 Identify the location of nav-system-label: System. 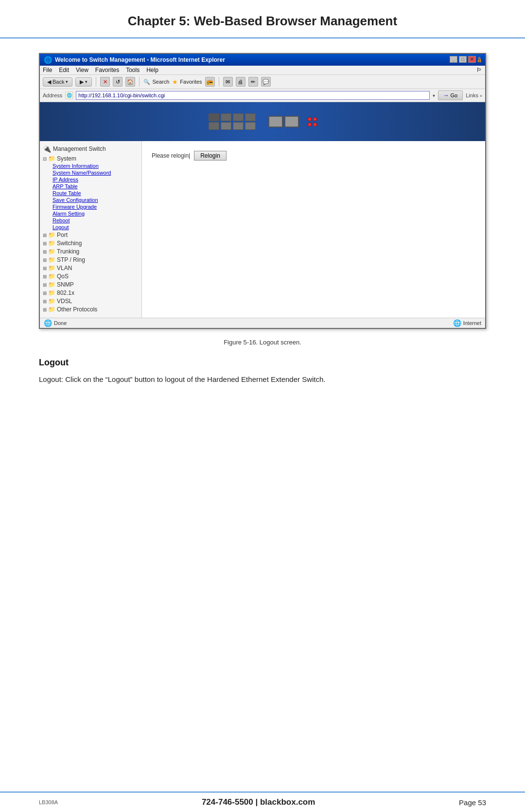
(67, 159).